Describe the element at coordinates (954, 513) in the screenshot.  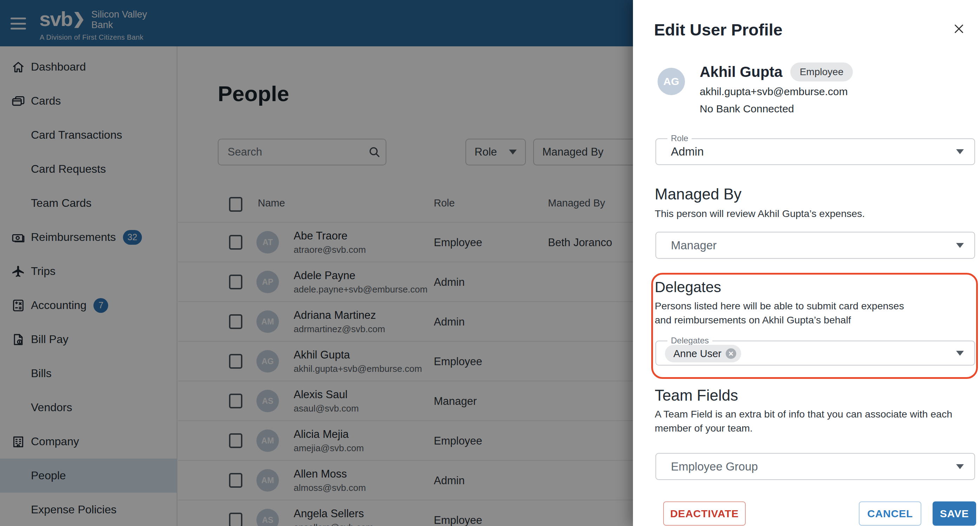
I see `save-button: SAVE` at that location.